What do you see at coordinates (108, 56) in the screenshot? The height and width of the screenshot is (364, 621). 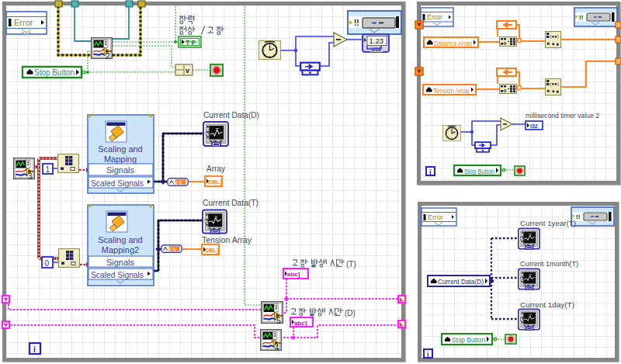 I see `svg-text: 2` at bounding box center [108, 56].